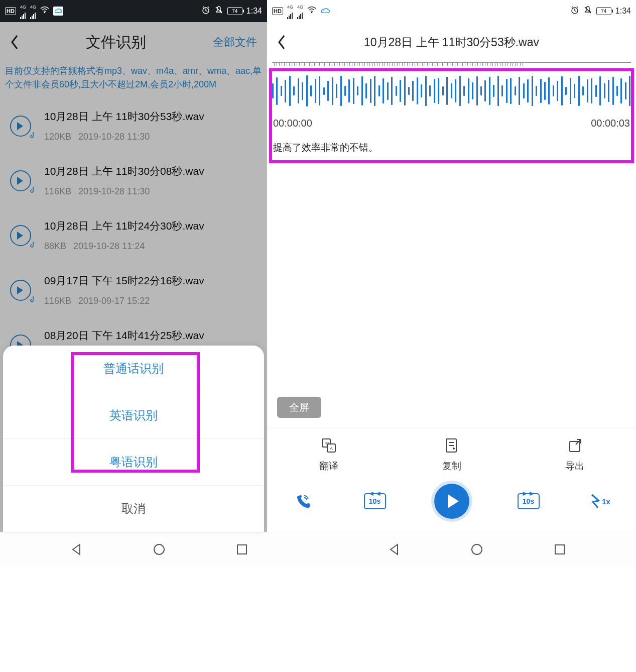 The image size is (636, 672). I want to click on call-play-button, so click(303, 501).